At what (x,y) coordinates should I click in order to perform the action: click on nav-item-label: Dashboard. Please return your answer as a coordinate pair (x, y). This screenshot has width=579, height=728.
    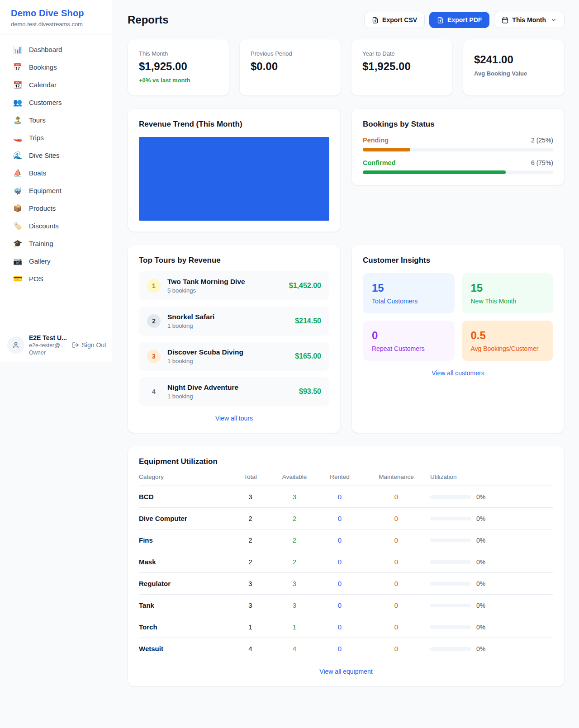
    Looking at the image, I should click on (45, 50).